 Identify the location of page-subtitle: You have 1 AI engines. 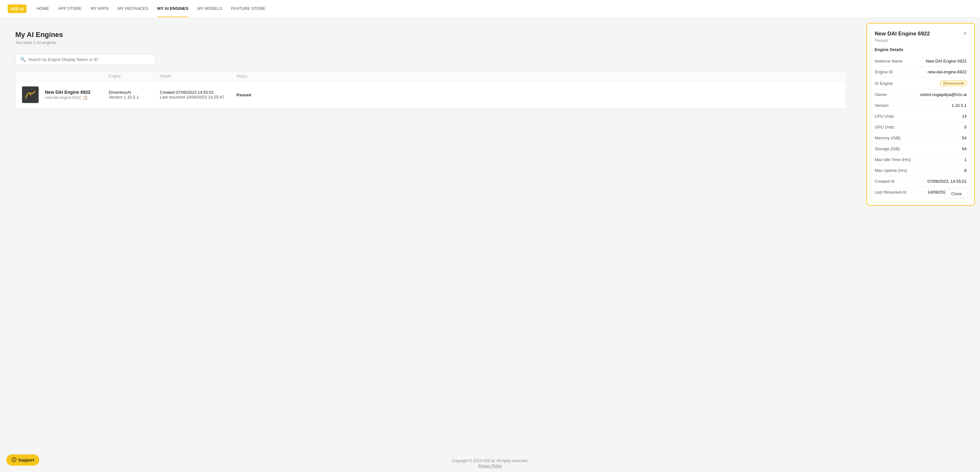
(431, 43).